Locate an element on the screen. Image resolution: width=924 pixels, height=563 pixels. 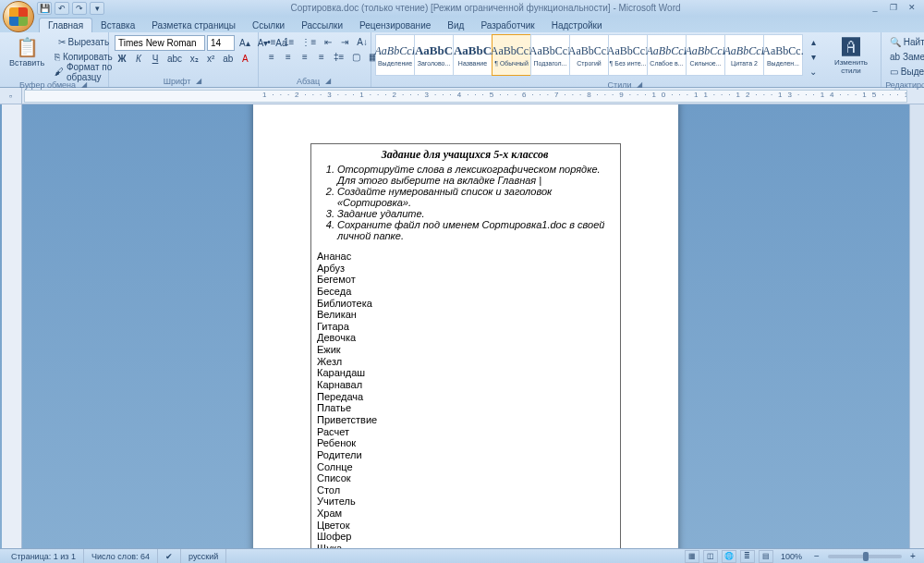
highlight-button: ab is located at coordinates (227, 59).